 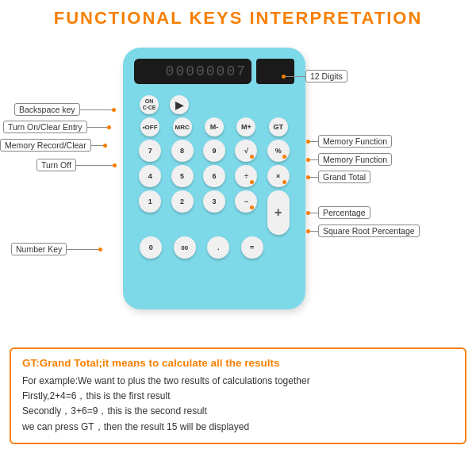 I want to click on btn-3: 3, so click(x=214, y=202).